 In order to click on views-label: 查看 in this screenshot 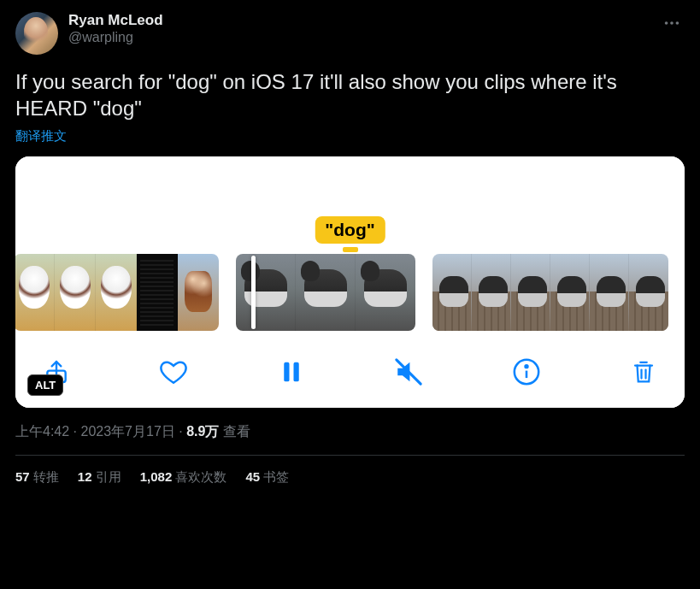, I will do `click(237, 431)`.